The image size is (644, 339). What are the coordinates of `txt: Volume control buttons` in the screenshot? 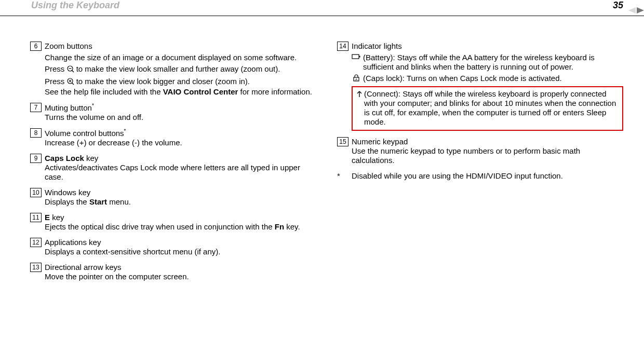 It's located at (84, 133).